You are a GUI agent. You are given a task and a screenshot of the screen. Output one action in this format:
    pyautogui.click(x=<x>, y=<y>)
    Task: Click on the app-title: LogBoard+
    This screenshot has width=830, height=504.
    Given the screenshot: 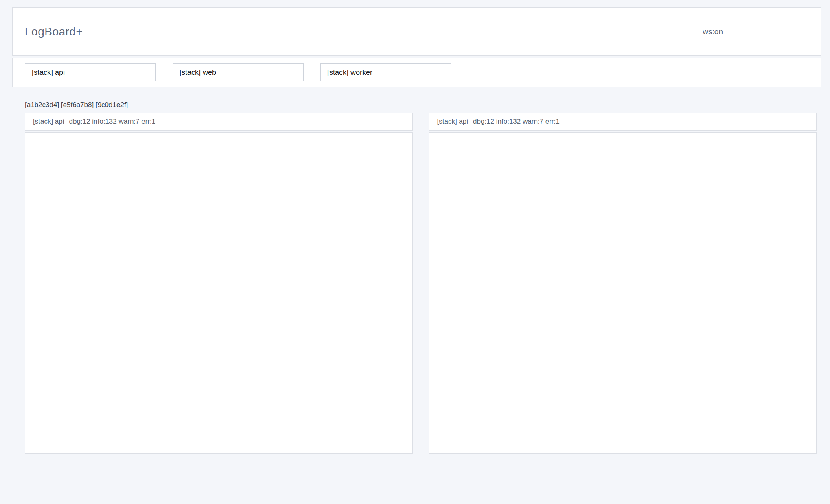 What is the action you would take?
    pyautogui.click(x=54, y=32)
    